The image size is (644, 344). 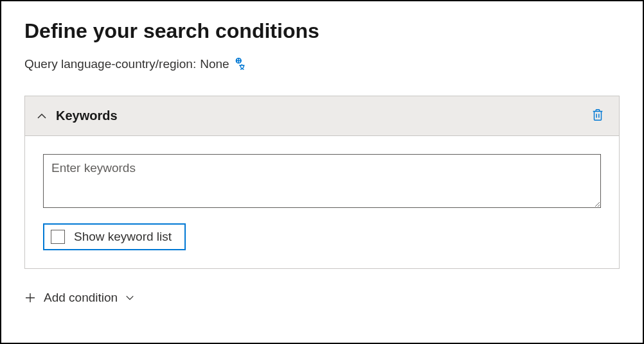 What do you see at coordinates (240, 64) in the screenshot?
I see `language-translate-icon` at bounding box center [240, 64].